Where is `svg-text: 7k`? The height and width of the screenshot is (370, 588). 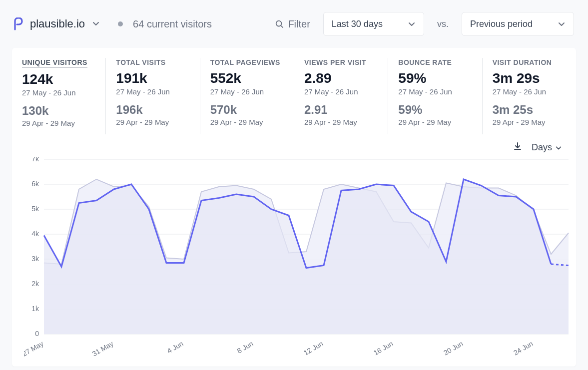 svg-text: 7k is located at coordinates (35, 160).